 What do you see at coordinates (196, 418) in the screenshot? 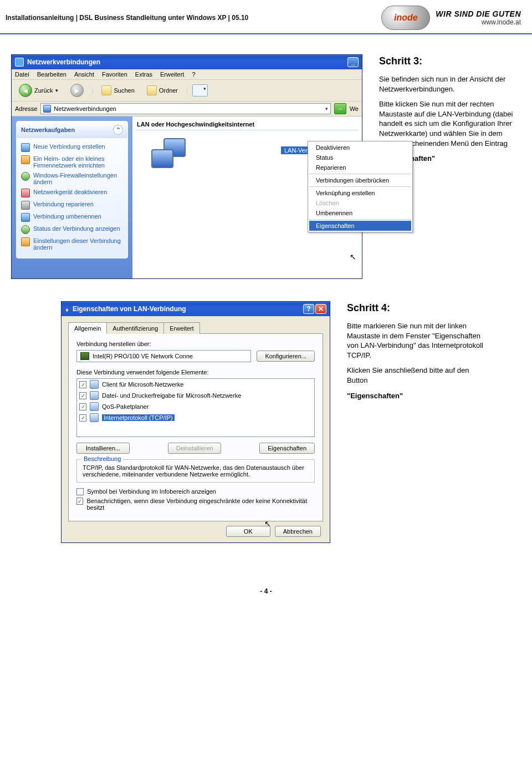
I see `element-item-tcpip: ✓Internetprotokoll (TCP/IP)` at bounding box center [196, 418].